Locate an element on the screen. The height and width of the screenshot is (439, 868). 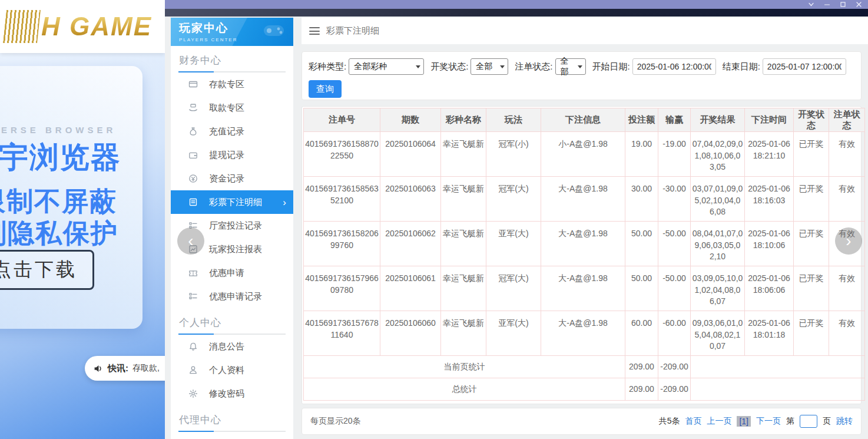
sidebar-item: 充值记录 is located at coordinates (232, 131).